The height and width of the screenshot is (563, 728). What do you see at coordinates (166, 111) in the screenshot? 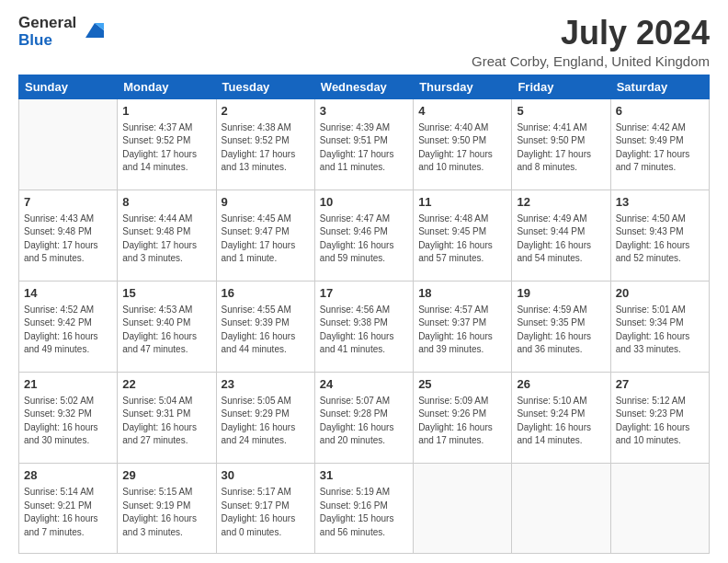
I see `cell-day-number: 1` at bounding box center [166, 111].